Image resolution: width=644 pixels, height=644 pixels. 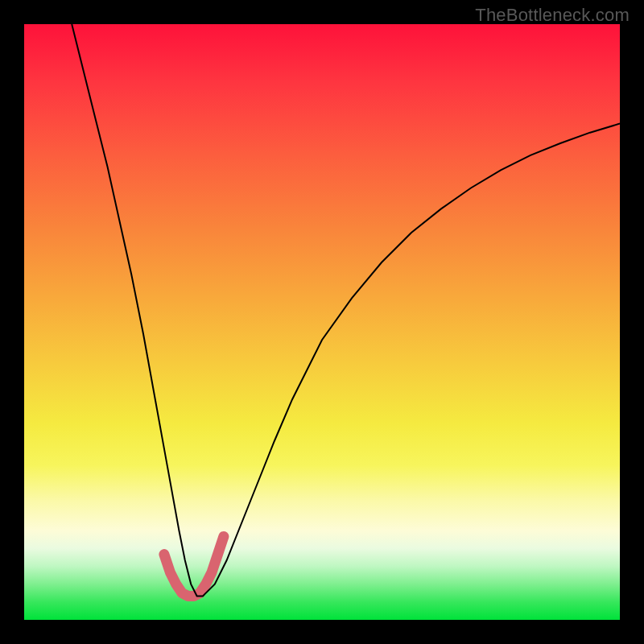 What do you see at coordinates (194, 566) in the screenshot?
I see `bottom-highlight` at bounding box center [194, 566].